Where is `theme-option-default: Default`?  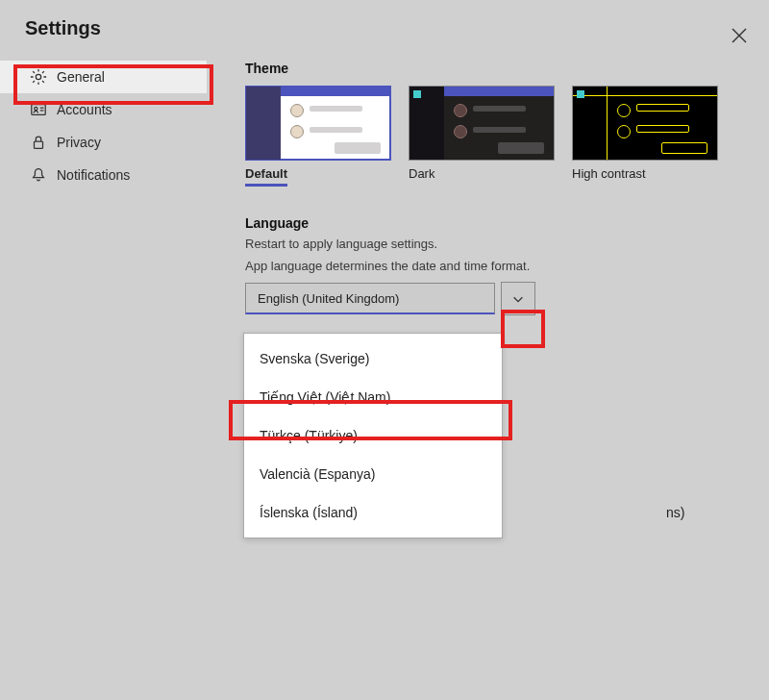
theme-option-default: Default is located at coordinates (318, 137).